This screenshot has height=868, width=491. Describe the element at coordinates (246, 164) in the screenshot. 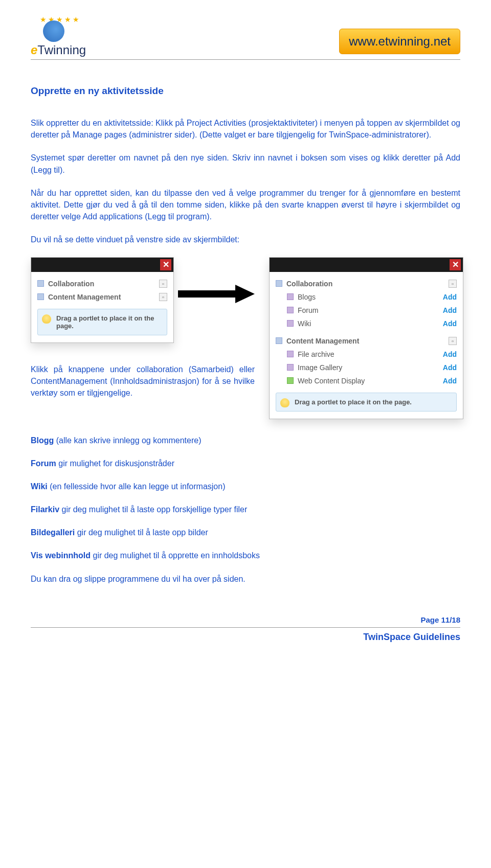

I see `paragraph-2: Systemet spør deretter om navnet på den …` at that location.